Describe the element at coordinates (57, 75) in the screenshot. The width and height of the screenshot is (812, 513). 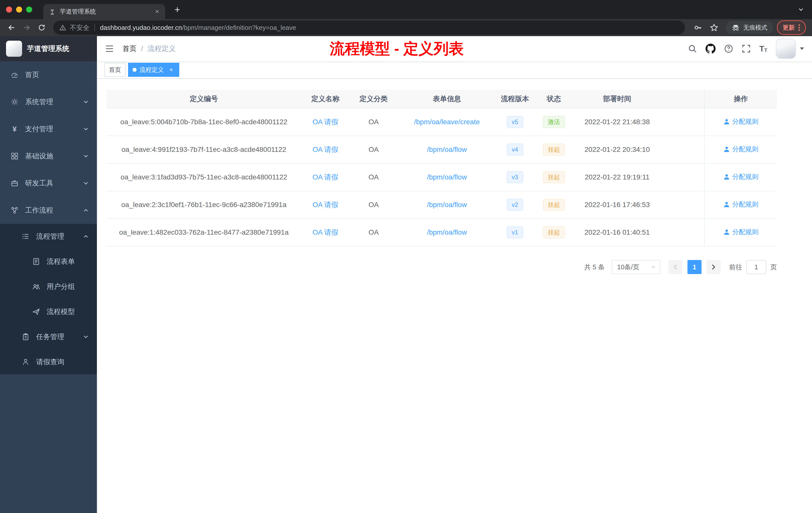
I see `sidebar-item-label: 首页` at that location.